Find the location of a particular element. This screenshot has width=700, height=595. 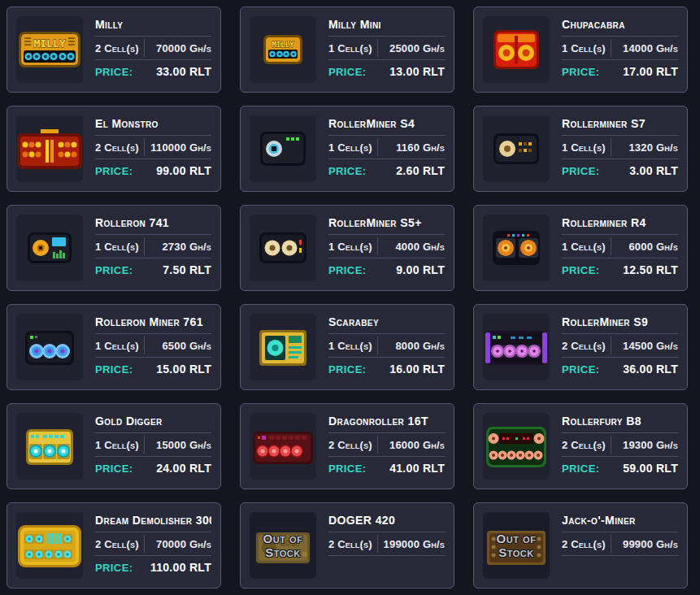

miner-card: Rollerfury B8 2 Cell(s) 19300 Gh/s PRICE… is located at coordinates (580, 446).